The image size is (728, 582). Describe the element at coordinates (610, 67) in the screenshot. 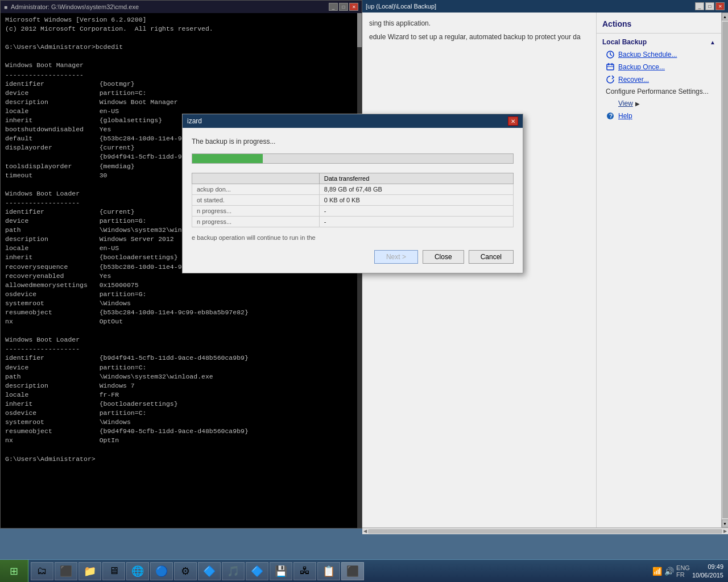

I see `backup-once-icon` at that location.